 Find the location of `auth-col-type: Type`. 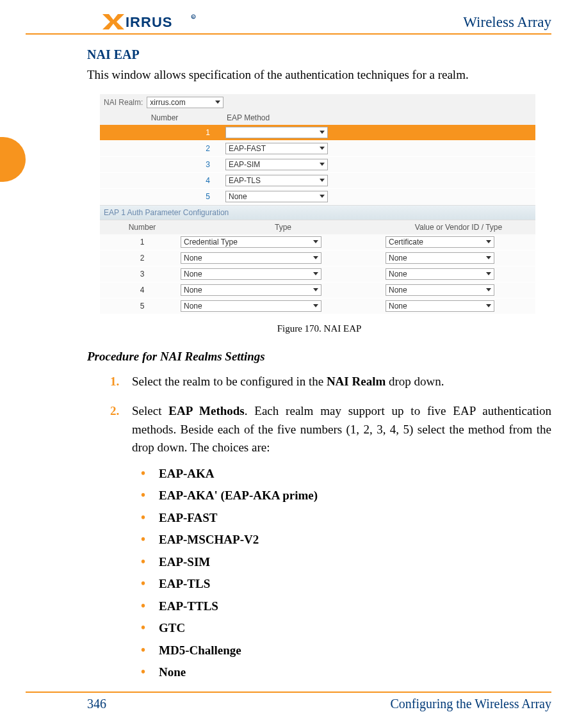

auth-col-type: Type is located at coordinates (283, 227).